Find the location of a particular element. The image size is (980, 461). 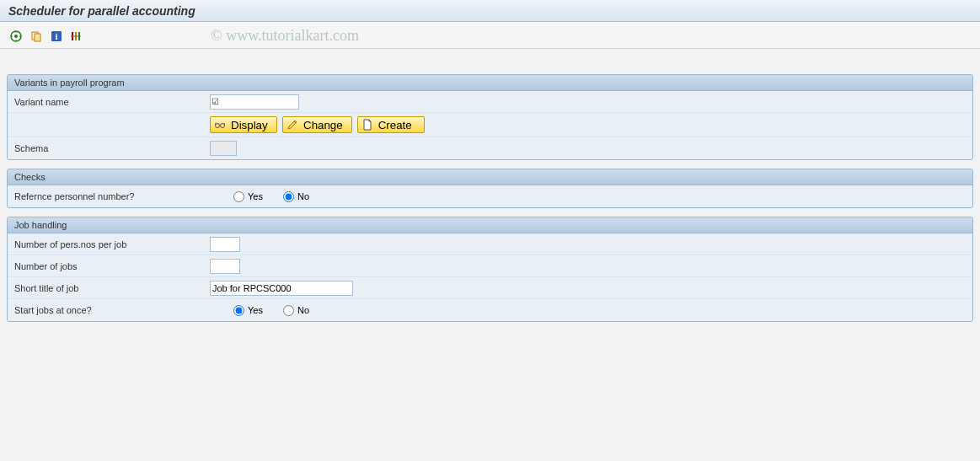

panel-checks: Checks Refernce personnel number? Yes No is located at coordinates (490, 189).